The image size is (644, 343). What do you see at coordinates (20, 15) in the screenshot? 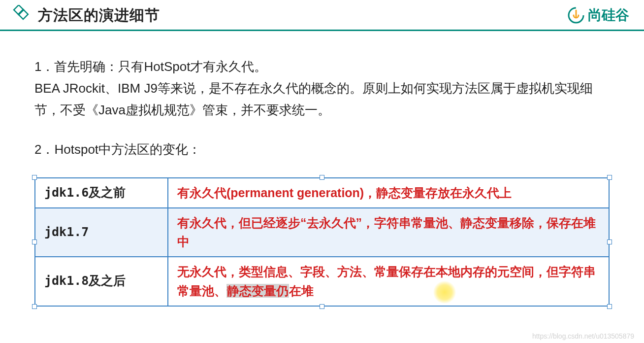
I see `diamond-icon` at bounding box center [20, 15].